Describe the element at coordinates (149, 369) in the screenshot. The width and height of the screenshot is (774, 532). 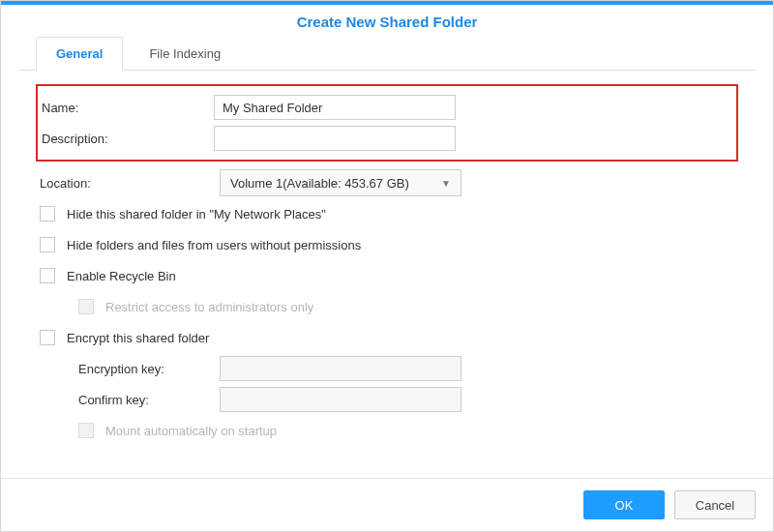
I see `encryption-key-label: Encryption key:` at that location.